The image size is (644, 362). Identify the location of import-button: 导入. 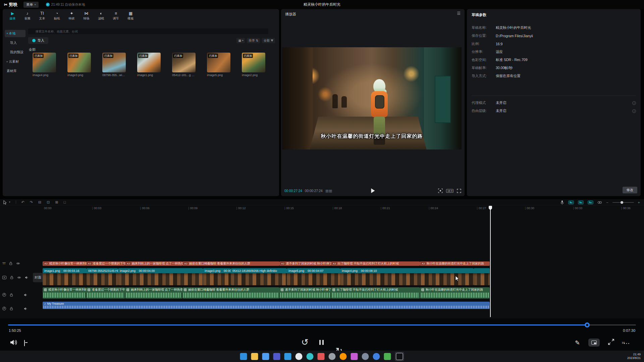
(38, 41).